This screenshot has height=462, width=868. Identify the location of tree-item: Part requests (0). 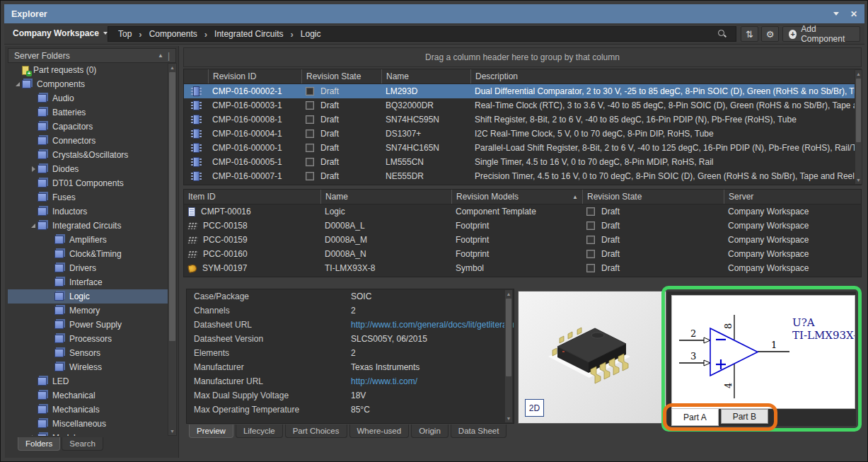
(88, 70).